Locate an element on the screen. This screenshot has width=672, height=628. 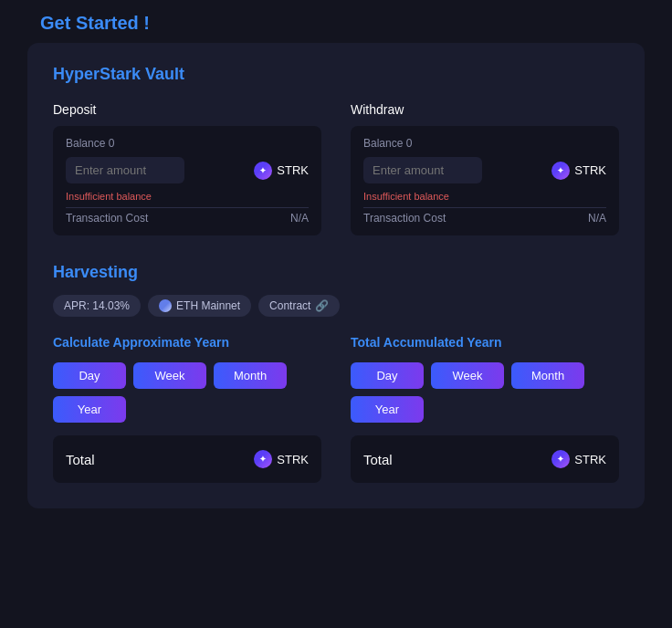
apr-tag-label: APR: 14.03% is located at coordinates (97, 306).